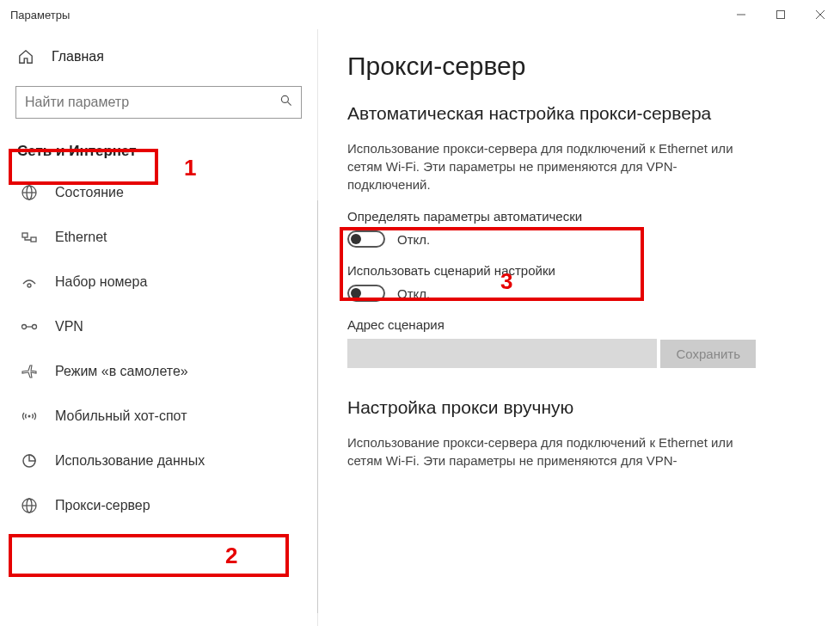 The height and width of the screenshot is (626, 840). What do you see at coordinates (581, 270) in the screenshot?
I see `use-script-label: Использовать сценарий настройки` at bounding box center [581, 270].